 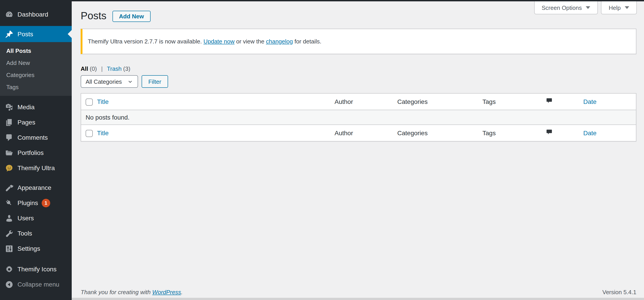 I want to click on empty-message: No posts found., so click(x=358, y=117).